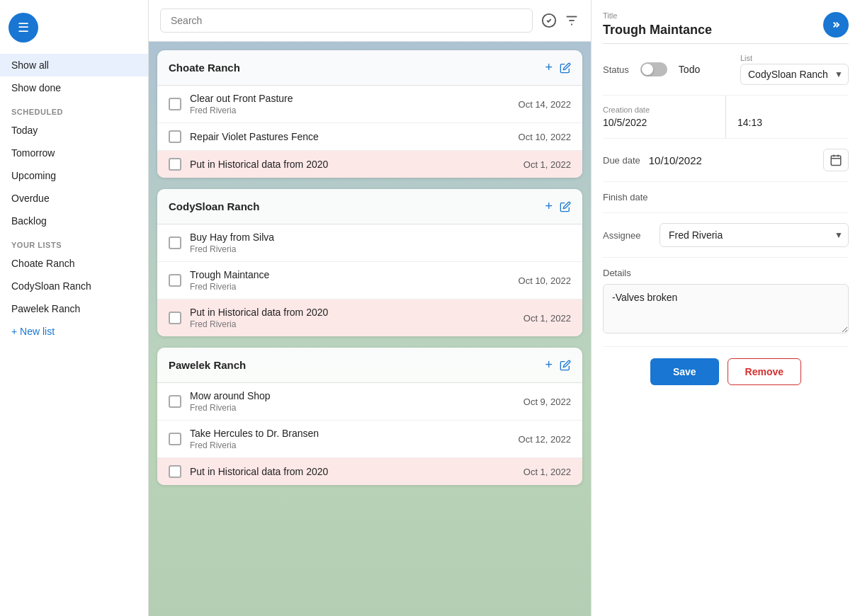 Image resolution: width=860 pixels, height=616 pixels. Describe the element at coordinates (793, 122) in the screenshot. I see `creation-time-value: 14:13` at that location.